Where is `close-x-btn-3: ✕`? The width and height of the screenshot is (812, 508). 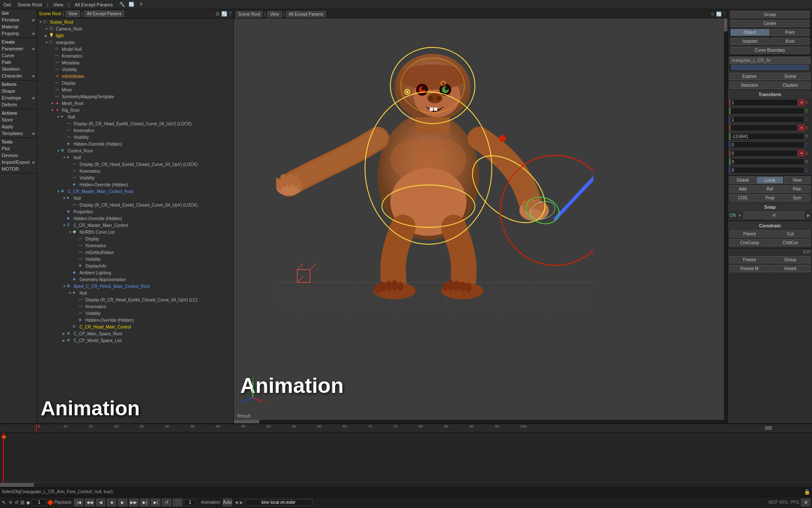
close-x-btn-3: ✕ is located at coordinates (801, 153).